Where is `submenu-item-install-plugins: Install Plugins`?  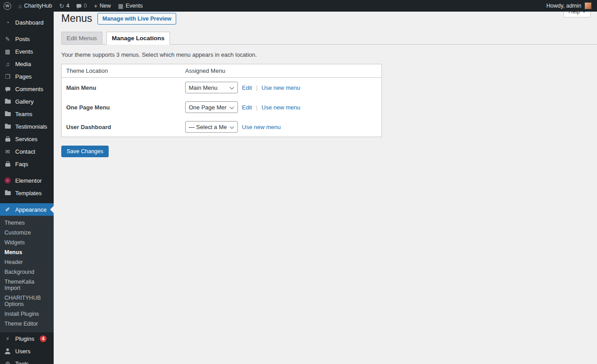 submenu-item-install-plugins: Install Plugins is located at coordinates (27, 314).